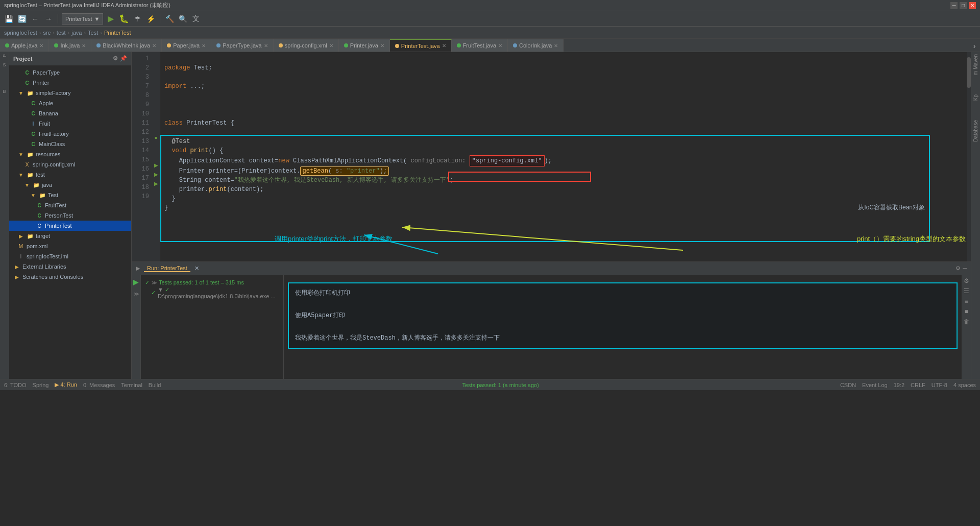 Image resolution: width=980 pixels, height=526 pixels. What do you see at coordinates (169, 19) in the screenshot?
I see `build-button: 🔨` at bounding box center [169, 19].